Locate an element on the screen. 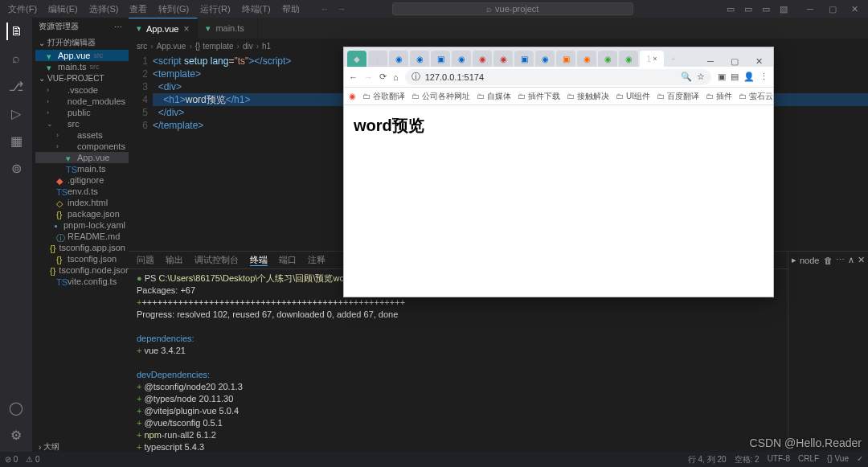 Image resolution: width=868 pixels, height=467 pixels. status-item: ⚠ 0 is located at coordinates (32, 460).